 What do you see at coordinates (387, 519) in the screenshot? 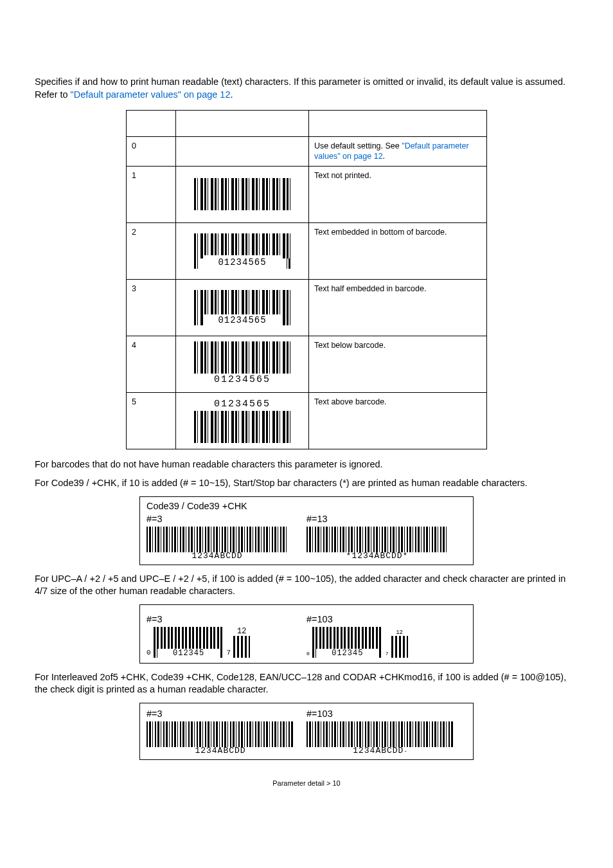
I see `example-label: #=13` at bounding box center [387, 519].